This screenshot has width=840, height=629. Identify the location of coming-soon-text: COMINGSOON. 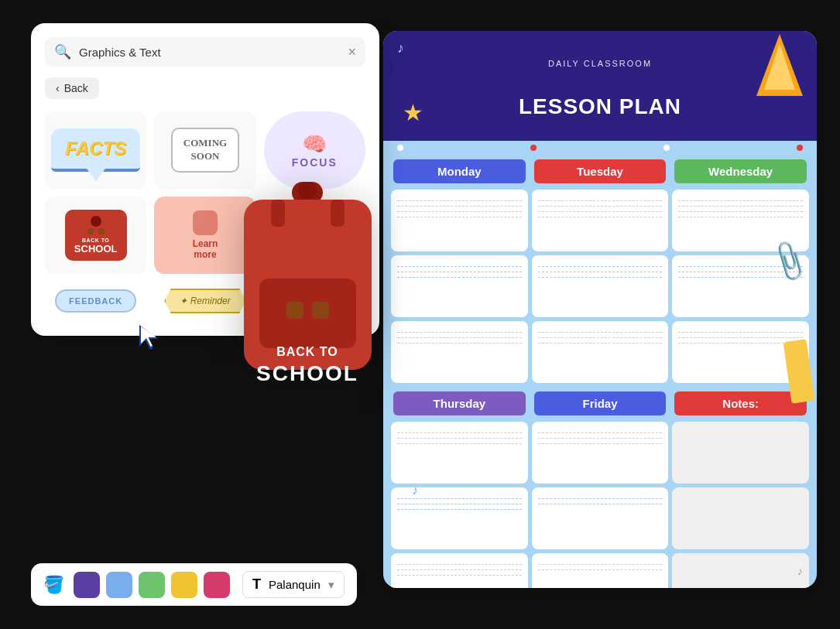
(205, 150).